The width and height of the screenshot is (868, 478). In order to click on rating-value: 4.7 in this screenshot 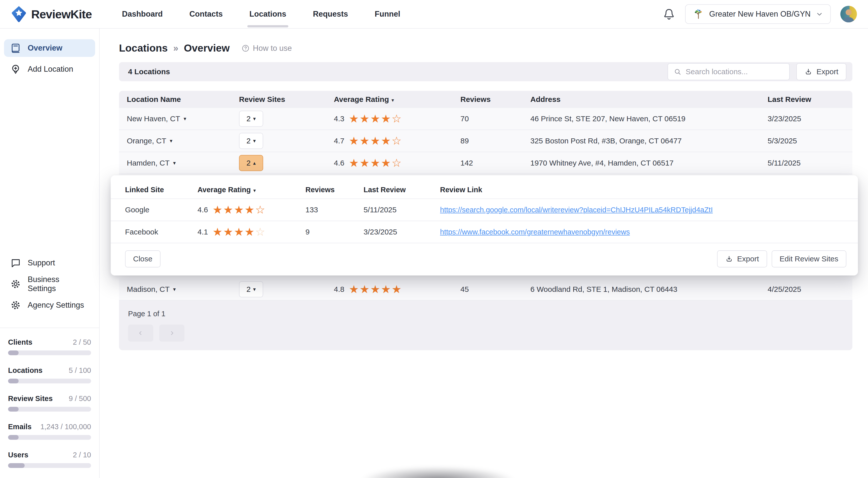, I will do `click(339, 141)`.